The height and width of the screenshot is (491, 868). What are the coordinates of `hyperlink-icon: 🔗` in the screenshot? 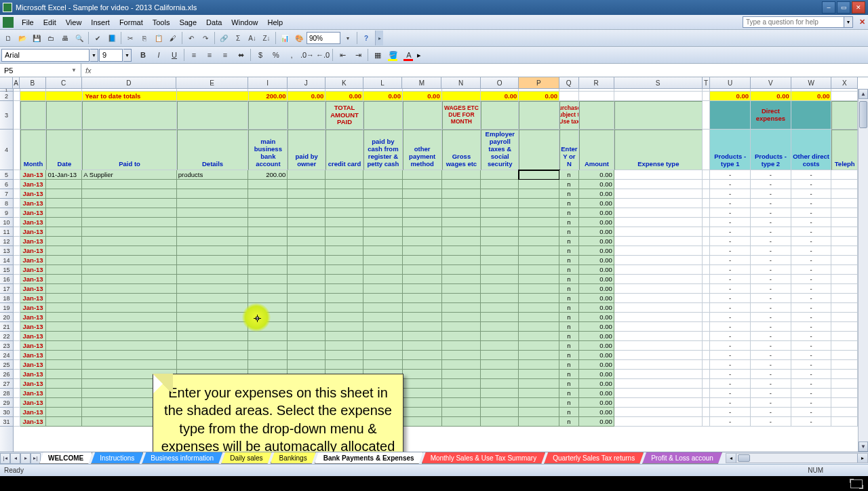 It's located at (224, 38).